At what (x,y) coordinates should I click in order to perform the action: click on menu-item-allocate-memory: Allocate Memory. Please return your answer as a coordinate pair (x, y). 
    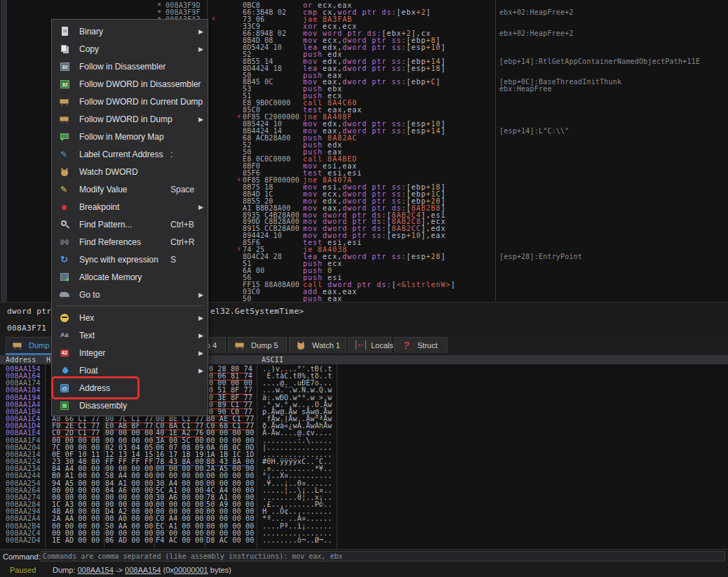
    Looking at the image, I should click on (130, 277).